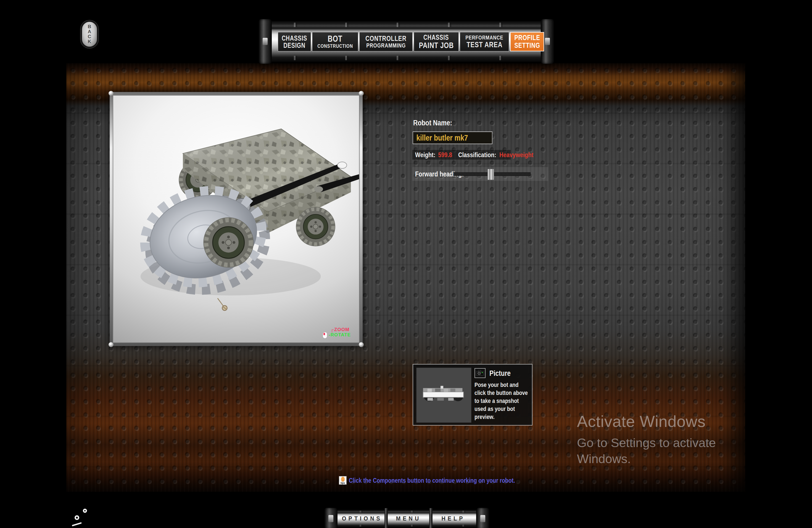 This screenshot has height=528, width=812. What do you see at coordinates (236, 219) in the screenshot?
I see `bot-3d-viewport: ZOOM ROTATE` at bounding box center [236, 219].